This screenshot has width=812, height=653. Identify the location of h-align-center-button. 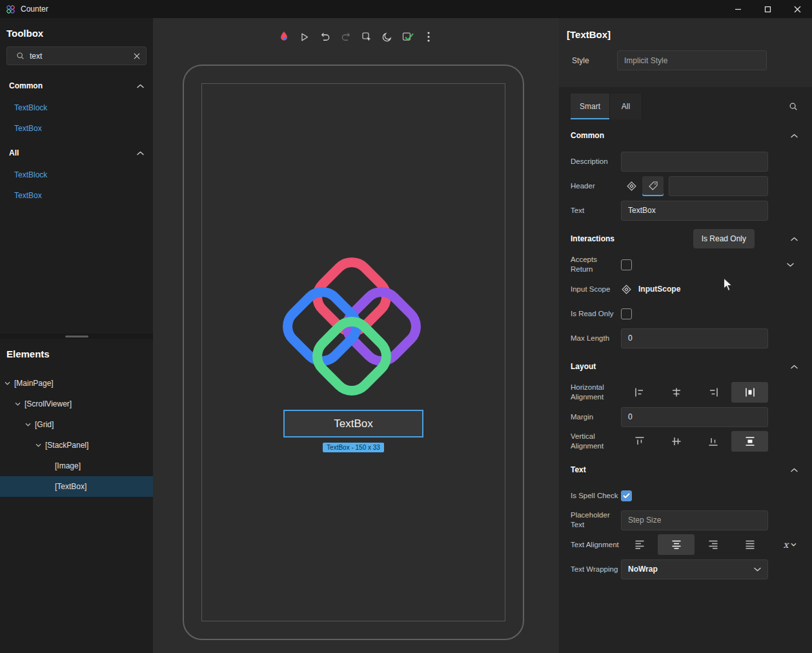
(676, 392).